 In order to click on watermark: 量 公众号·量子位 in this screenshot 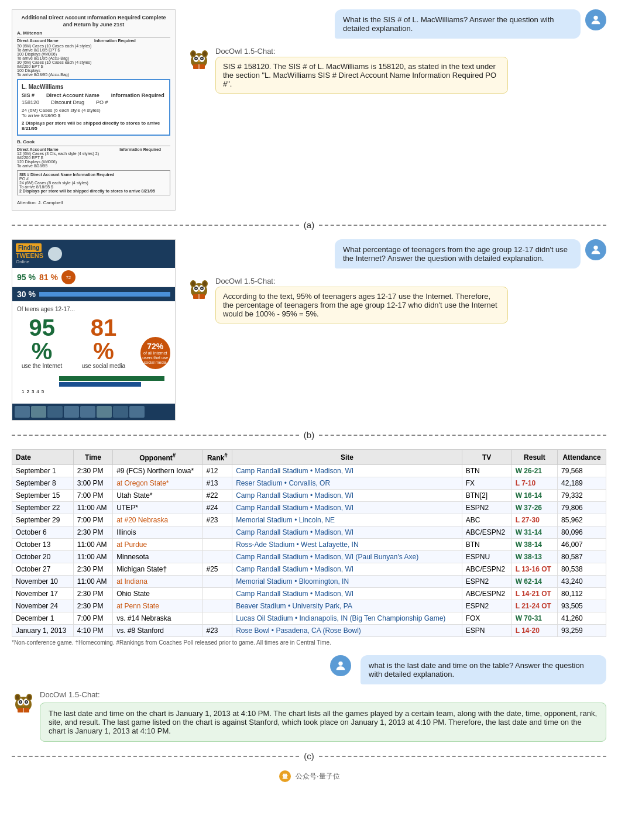, I will do `click(309, 776)`.